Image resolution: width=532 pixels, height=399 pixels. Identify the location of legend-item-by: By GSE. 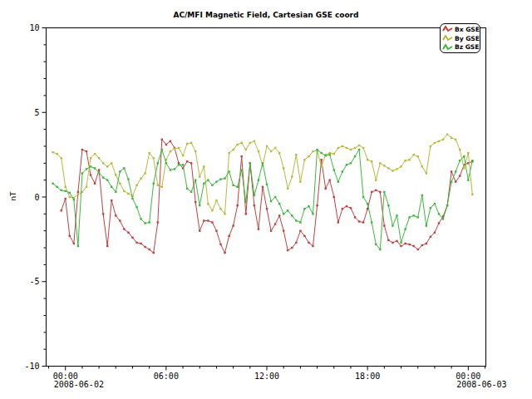
(461, 38).